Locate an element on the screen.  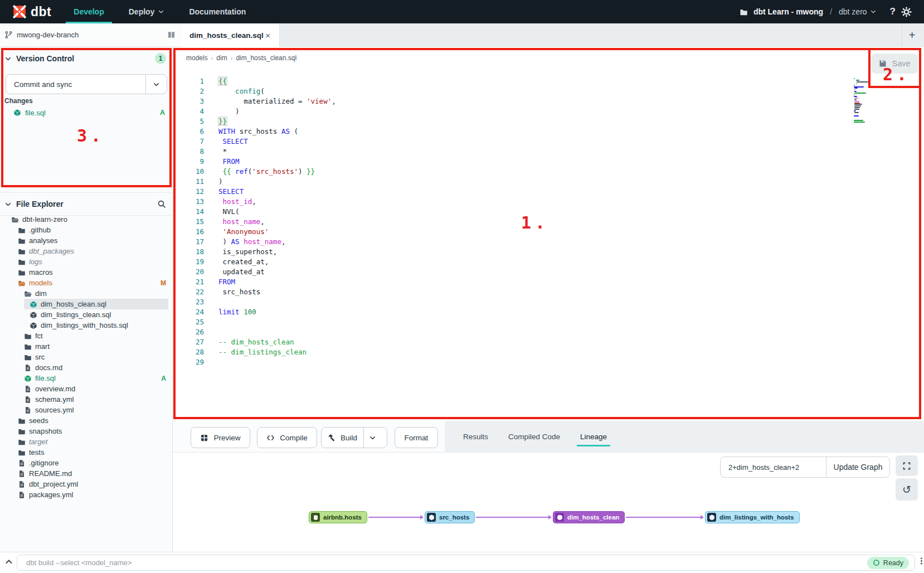
line-number: 19 is located at coordinates (188, 262).